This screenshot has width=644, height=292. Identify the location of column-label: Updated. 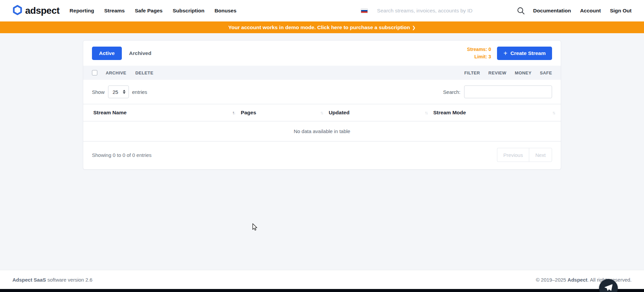
(339, 113).